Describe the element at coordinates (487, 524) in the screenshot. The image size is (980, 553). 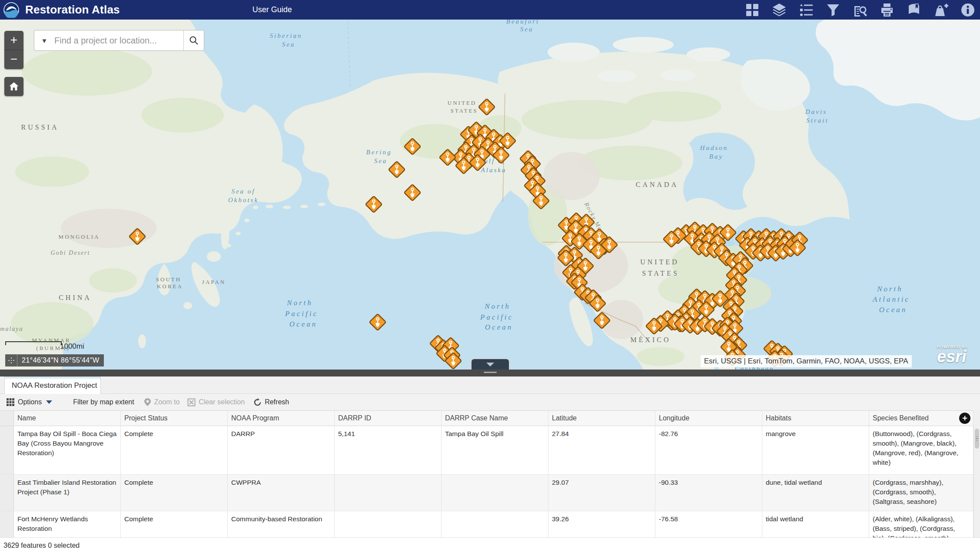
I see `table-row: Fort McHenry Wetlands RestorationComplet…` at that location.